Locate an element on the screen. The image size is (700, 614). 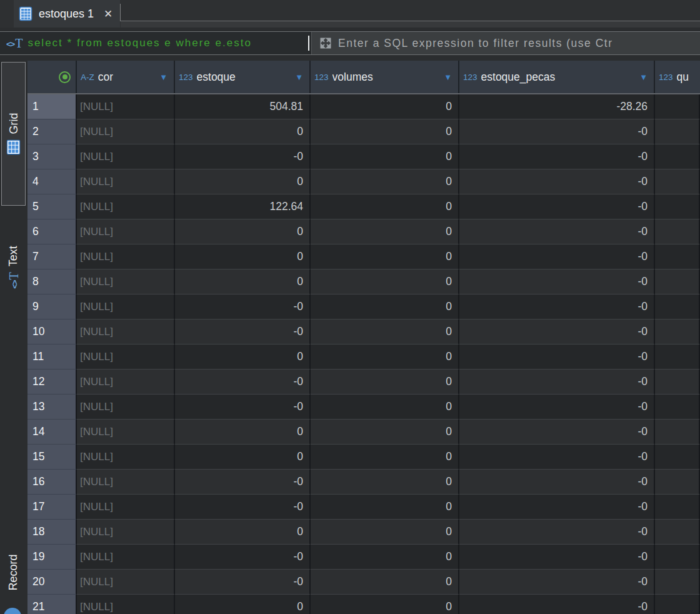
column-dropdown-icon: ▼ is located at coordinates (644, 78).